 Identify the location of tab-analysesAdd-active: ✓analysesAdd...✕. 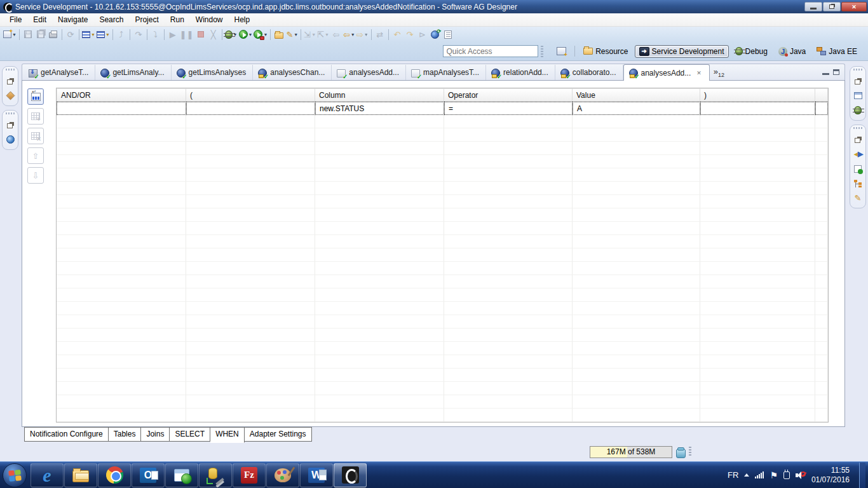
(667, 72).